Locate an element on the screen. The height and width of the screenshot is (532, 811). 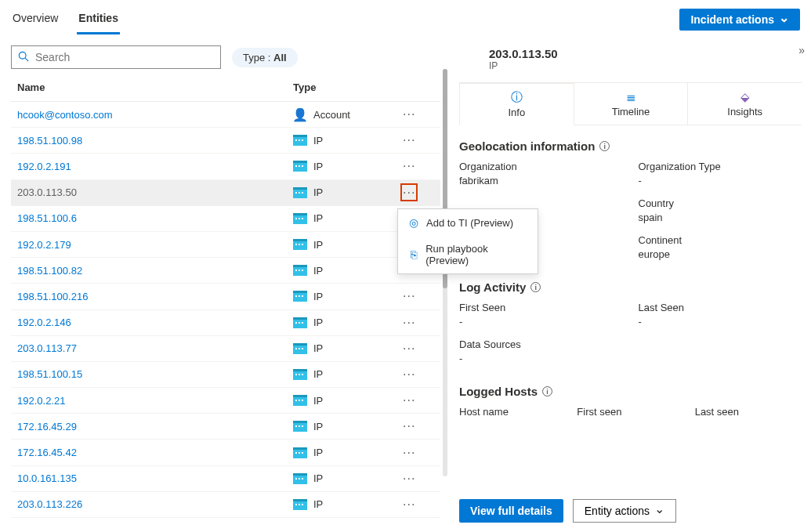
firstseen-value: - is located at coordinates (541, 321).